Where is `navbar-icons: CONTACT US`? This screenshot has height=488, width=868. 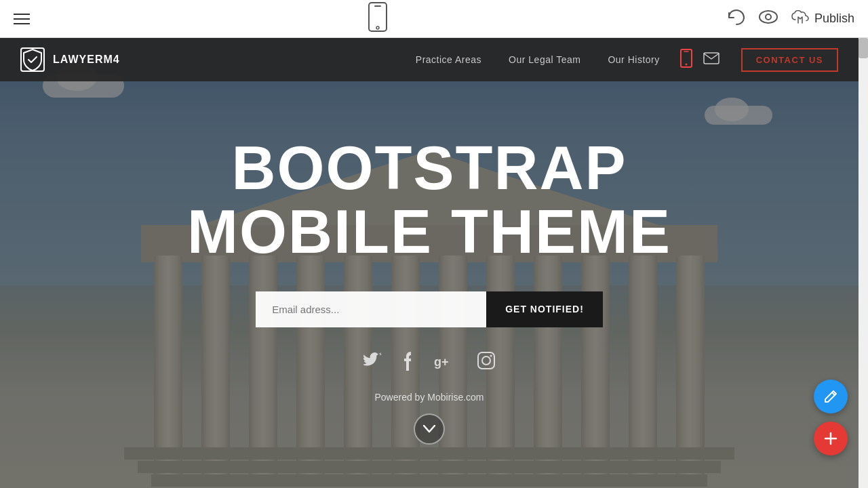
navbar-icons: CONTACT US is located at coordinates (760, 60).